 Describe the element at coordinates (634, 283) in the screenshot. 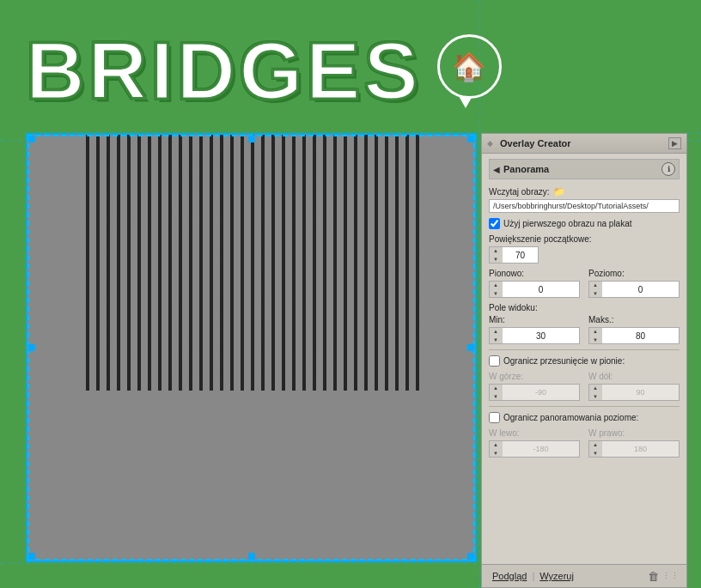

I see `horizontal-col: Poziomo: ▲ ▼ 0` at that location.